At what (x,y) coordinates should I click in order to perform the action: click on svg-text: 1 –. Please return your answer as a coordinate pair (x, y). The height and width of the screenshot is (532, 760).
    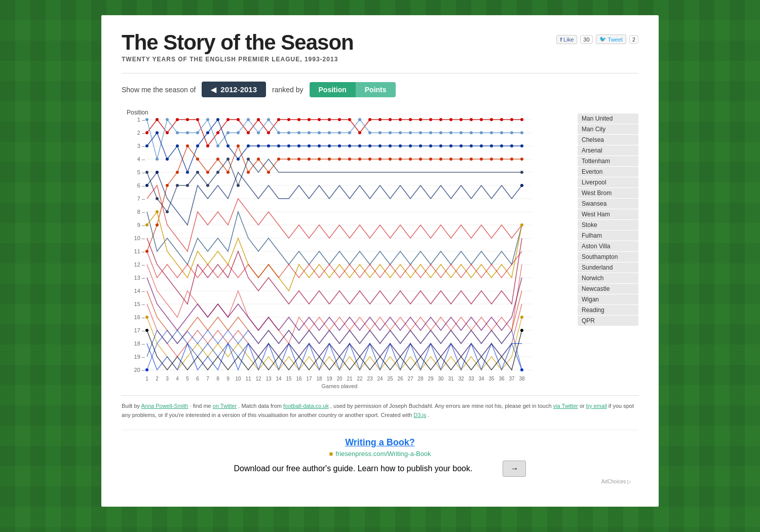
    Looking at the image, I should click on (141, 120).